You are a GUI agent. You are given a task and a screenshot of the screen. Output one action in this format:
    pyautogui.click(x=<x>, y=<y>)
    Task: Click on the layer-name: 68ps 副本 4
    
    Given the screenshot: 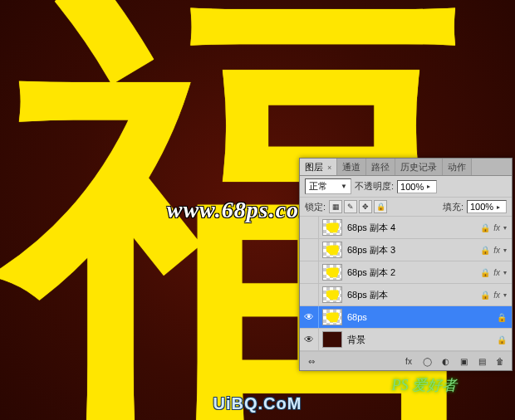 What is the action you would take?
    pyautogui.click(x=413, y=227)
    